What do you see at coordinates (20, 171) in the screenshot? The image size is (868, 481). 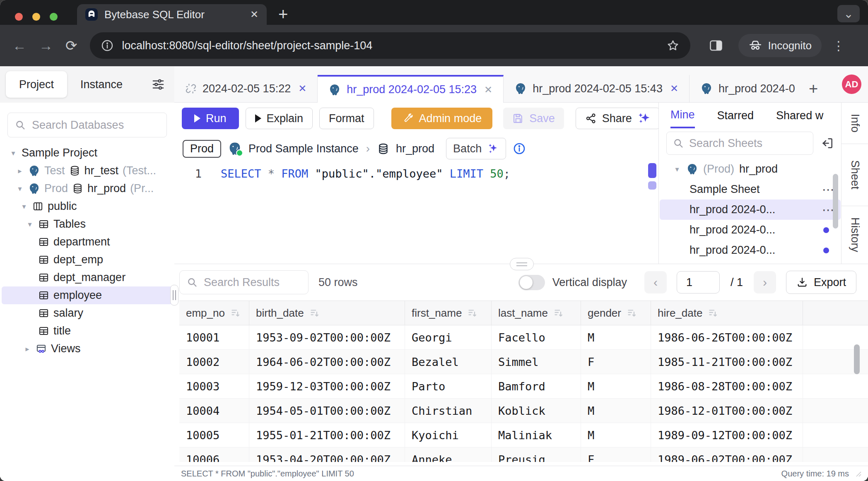 I see `caret-right-icon: ▸` at bounding box center [20, 171].